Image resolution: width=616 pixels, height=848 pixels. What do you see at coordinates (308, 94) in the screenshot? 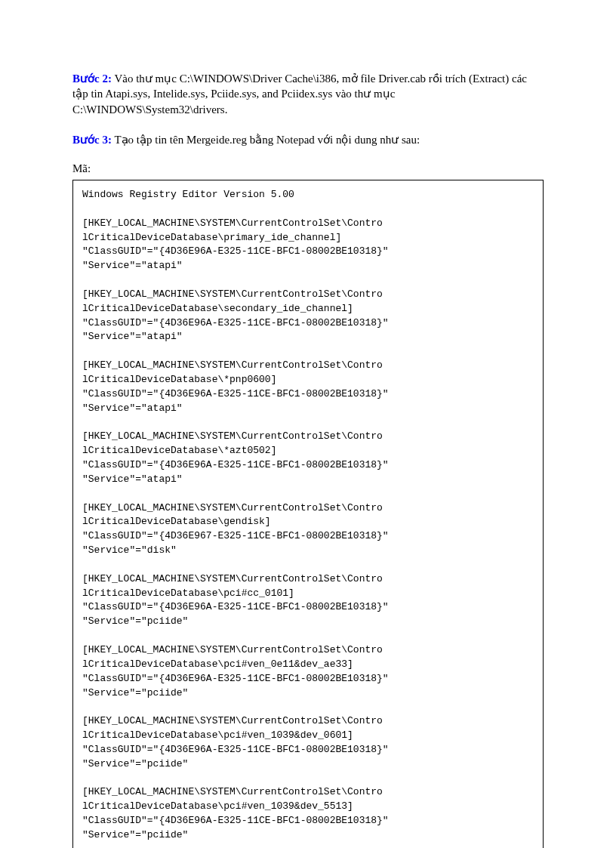
I see `step-2-paragraph: Bước 2: Vào thư mục C:\WINDOWS\Driver Ca…` at bounding box center [308, 94].